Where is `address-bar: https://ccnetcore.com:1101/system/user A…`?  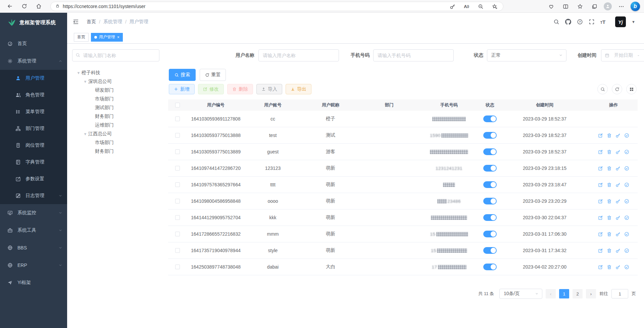
address-bar: https://ccnetcore.com:1101/system/user A… is located at coordinates (277, 6).